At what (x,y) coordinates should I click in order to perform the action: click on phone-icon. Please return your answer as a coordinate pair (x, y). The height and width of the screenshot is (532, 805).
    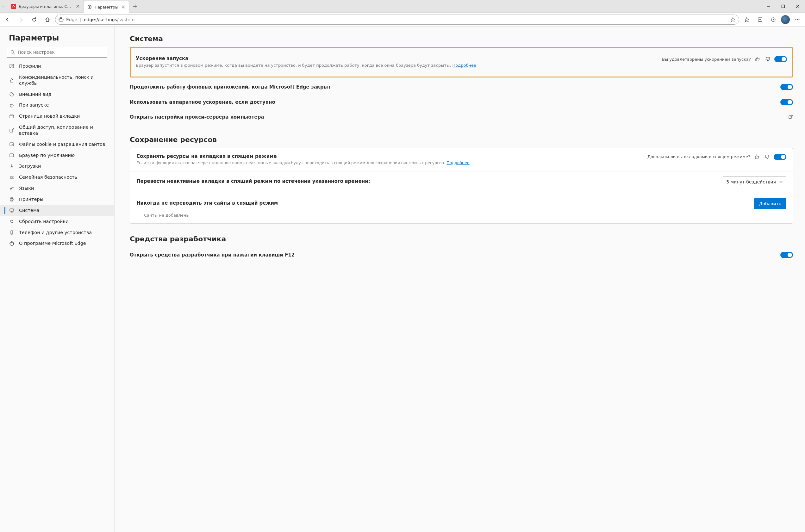
    Looking at the image, I should click on (12, 233).